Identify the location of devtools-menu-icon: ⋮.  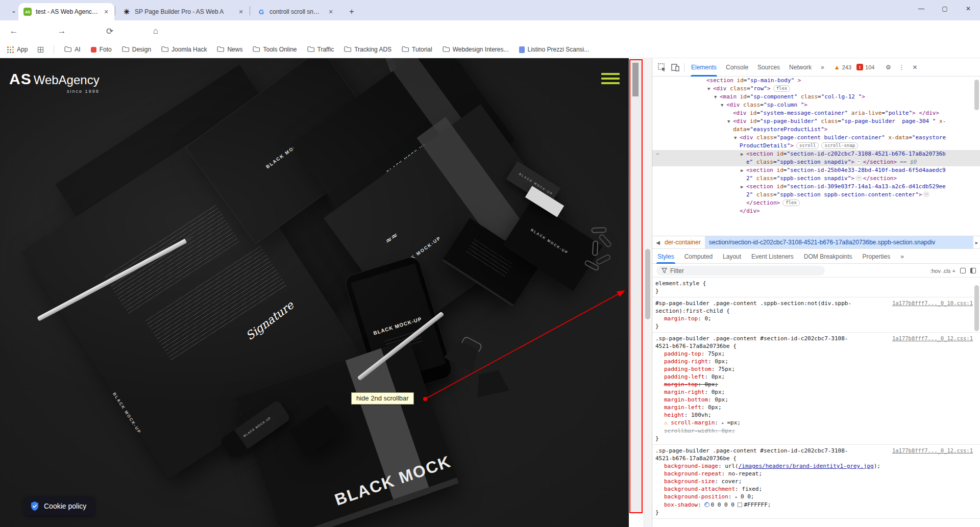
(901, 67).